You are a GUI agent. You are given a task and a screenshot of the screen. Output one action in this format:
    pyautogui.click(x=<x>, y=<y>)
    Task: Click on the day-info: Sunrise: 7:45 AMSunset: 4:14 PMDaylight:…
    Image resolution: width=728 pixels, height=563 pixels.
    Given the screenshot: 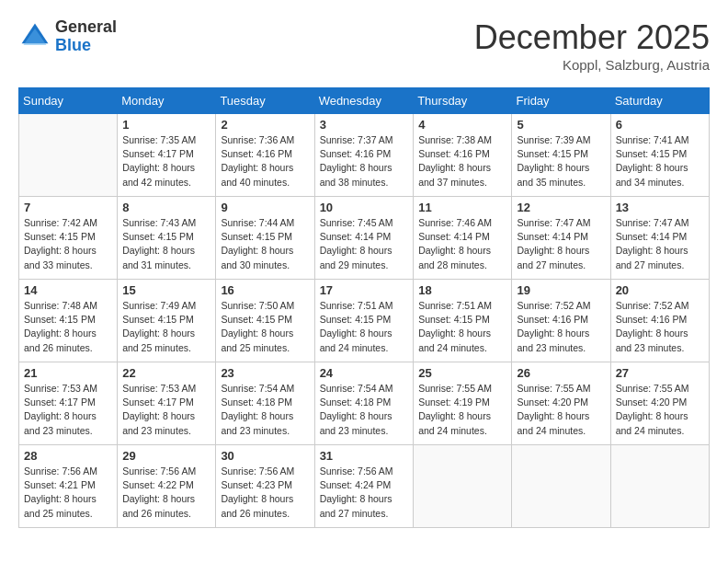 What is the action you would take?
    pyautogui.click(x=364, y=245)
    